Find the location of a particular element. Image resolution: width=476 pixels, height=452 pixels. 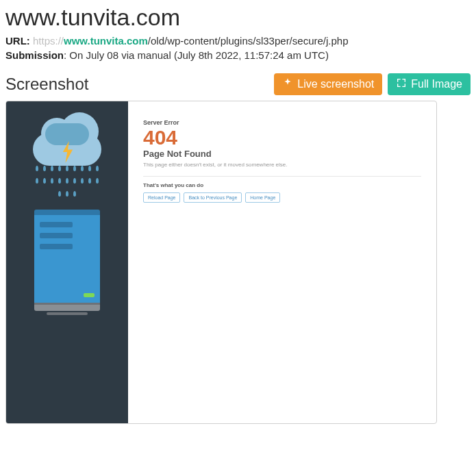

live-screenshot-button: Live screenshot is located at coordinates (328, 84).